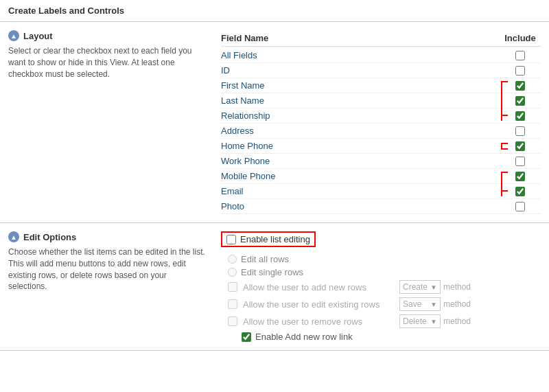 Image resolution: width=549 pixels, height=392 pixels. I want to click on edit-title-row: ▲ Edit Options, so click(108, 237).